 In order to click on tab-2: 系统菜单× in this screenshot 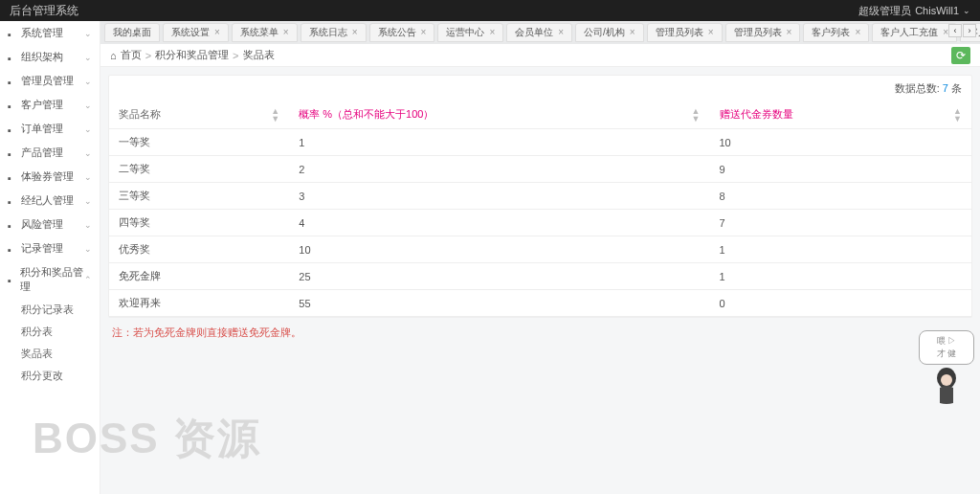, I will do `click(264, 33)`.